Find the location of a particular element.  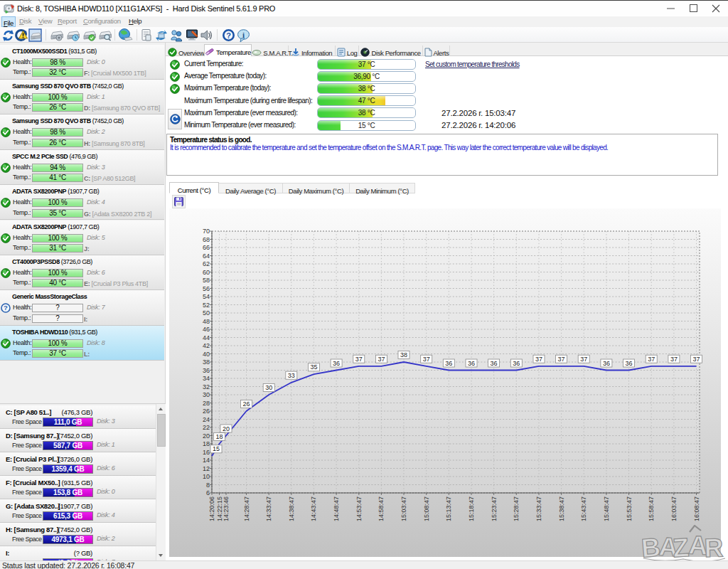

svg-text: 54 is located at coordinates (206, 297).